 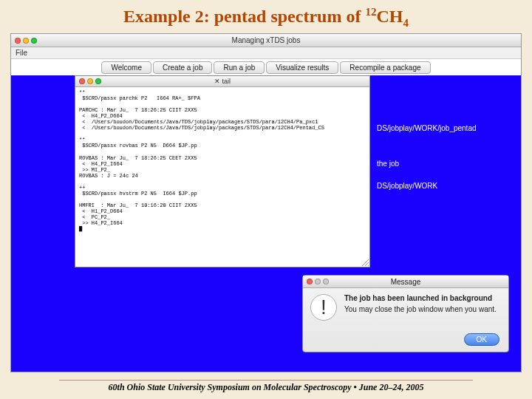 I want to click on terminal-x-icon: ✕, so click(x=219, y=81).